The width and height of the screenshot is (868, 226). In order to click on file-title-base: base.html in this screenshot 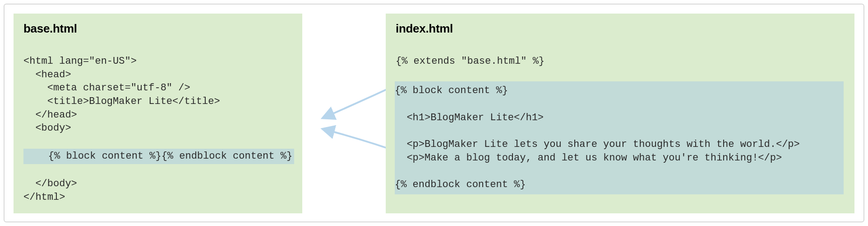, I will do `click(158, 29)`.